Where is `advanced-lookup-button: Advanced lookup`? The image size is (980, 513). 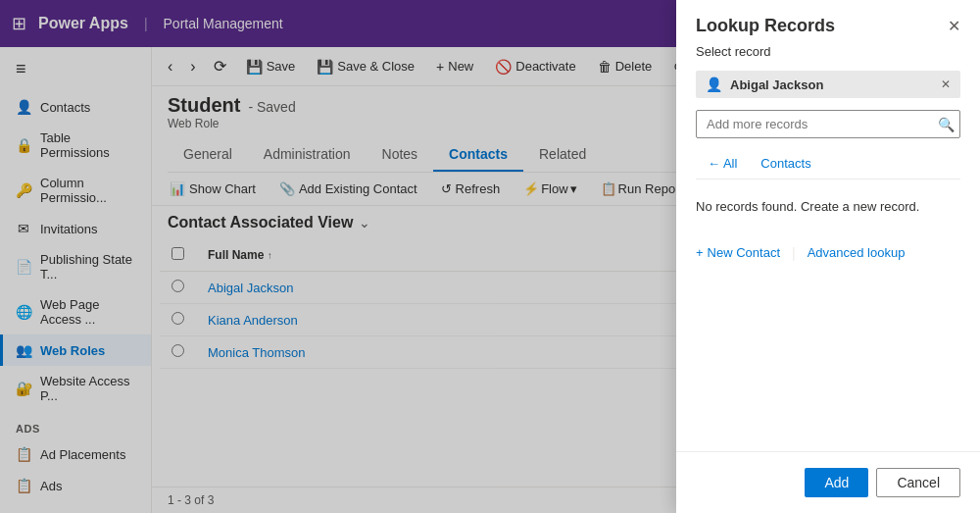
advanced-lookup-button: Advanced lookup is located at coordinates (857, 253).